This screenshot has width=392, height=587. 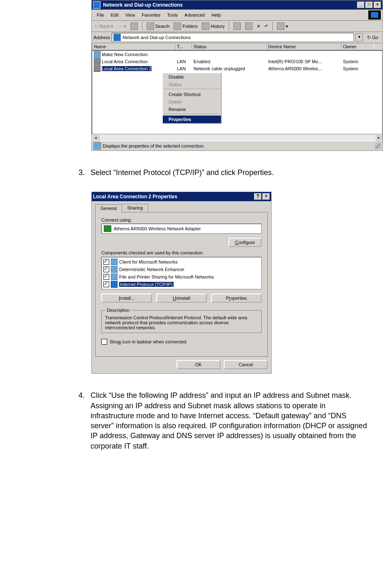 I want to click on ctx-status: Status, so click(x=192, y=84).